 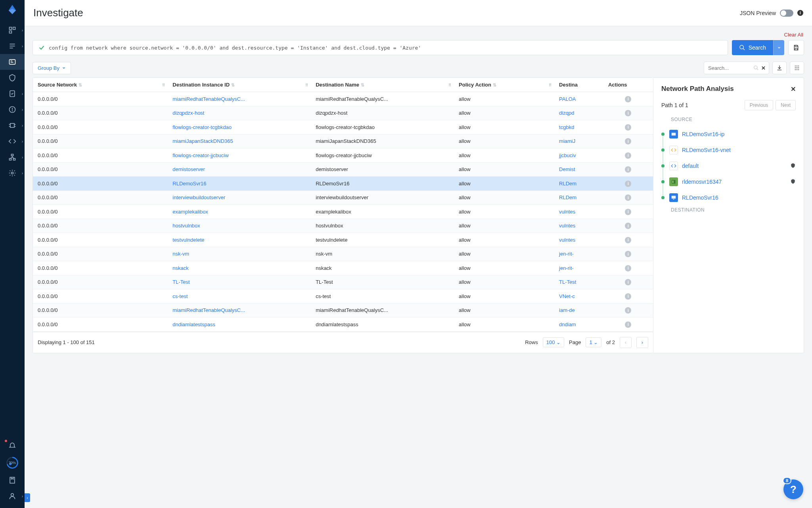 I want to click on dest-resource-link: dndiam, so click(x=568, y=325).